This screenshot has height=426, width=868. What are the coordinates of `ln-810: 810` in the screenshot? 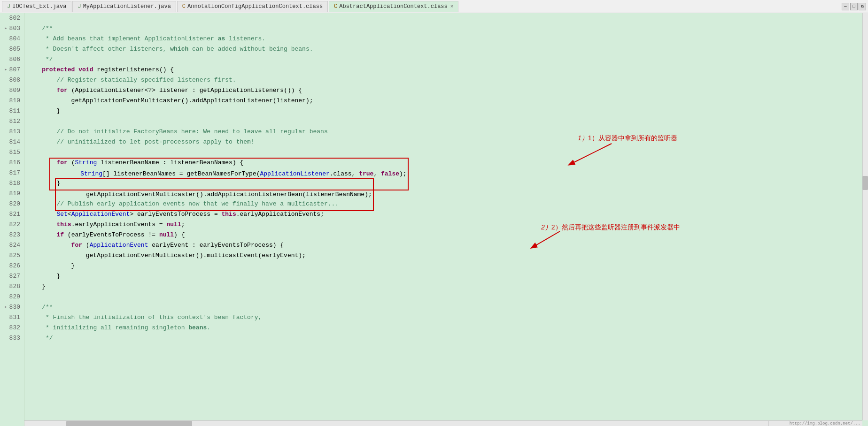 It's located at (11, 101).